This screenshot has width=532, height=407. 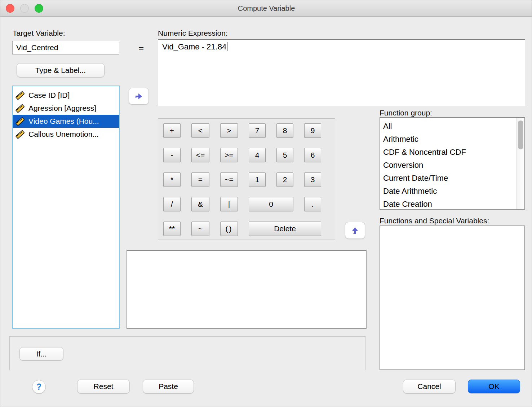 I want to click on function-group-item: Conversion, so click(x=452, y=165).